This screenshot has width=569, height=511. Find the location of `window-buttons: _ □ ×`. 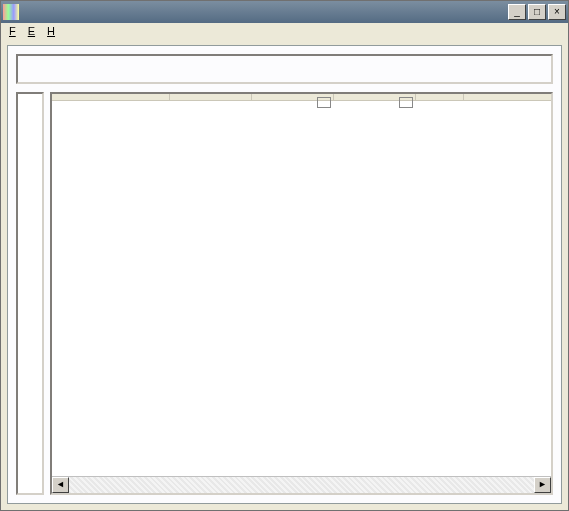

window-buttons: _ □ × is located at coordinates (537, 12).